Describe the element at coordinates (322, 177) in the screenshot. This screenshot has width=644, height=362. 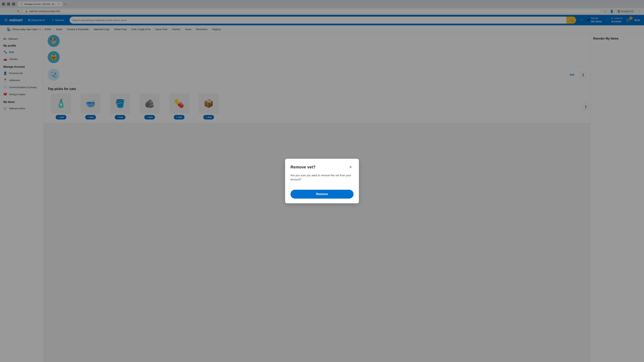
I see `modal-body-text: Are you sure you want to remove this vet…` at that location.